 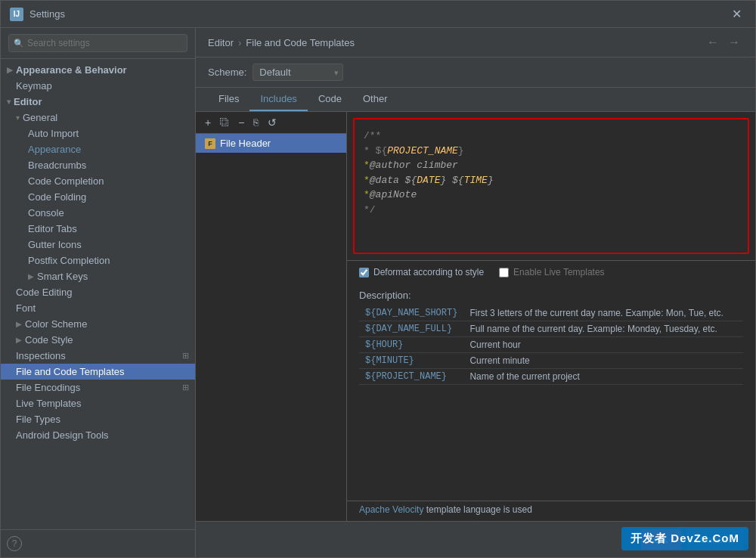 What do you see at coordinates (98, 308) in the screenshot?
I see `sidebar-item-font: Font` at bounding box center [98, 308].